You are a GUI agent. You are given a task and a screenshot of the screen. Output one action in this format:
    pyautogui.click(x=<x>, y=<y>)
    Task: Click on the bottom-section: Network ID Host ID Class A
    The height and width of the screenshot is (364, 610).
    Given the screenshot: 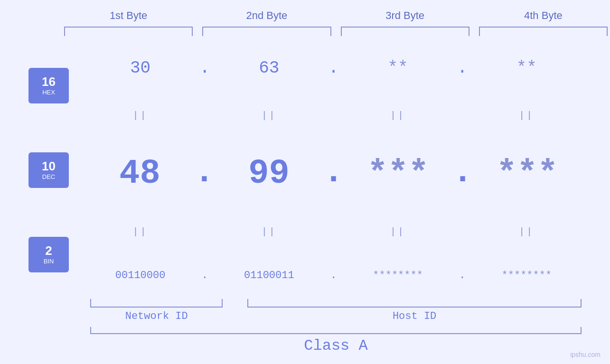 What is the action you would take?
    pyautogui.click(x=305, y=327)
    